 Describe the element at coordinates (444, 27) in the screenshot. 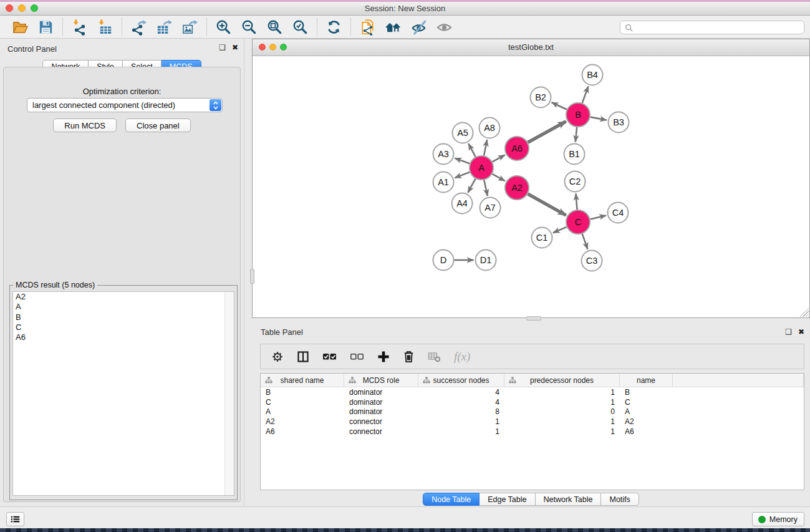

I see `show-graphics-details-button` at that location.